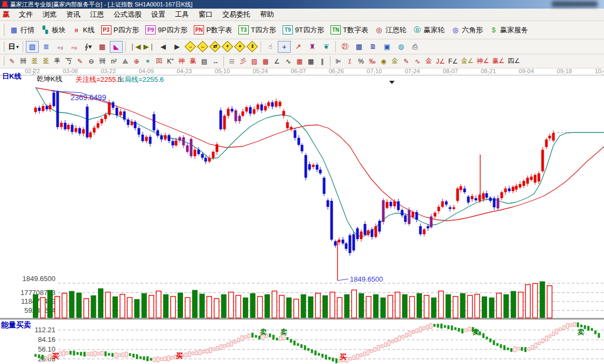 Image resolution: width=604 pixels, height=364 pixels. Describe the element at coordinates (116, 47) in the screenshot. I see `color-chart-button: ◣` at that location.